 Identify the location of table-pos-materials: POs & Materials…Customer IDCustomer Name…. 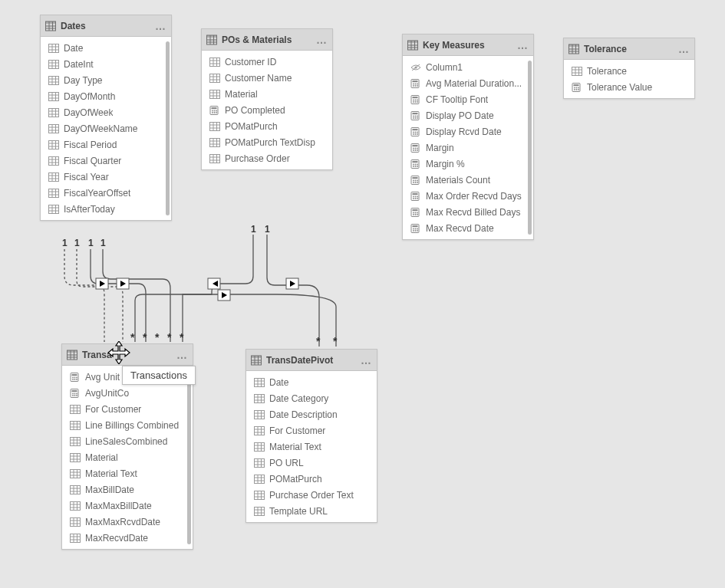
(267, 100).